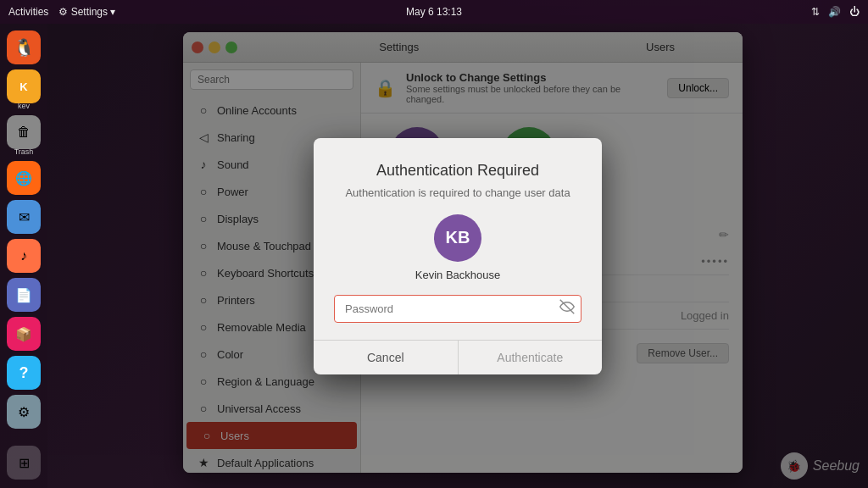  Describe the element at coordinates (458, 358) in the screenshot. I see `auth-buttons: Cancel Authenticate` at that location.